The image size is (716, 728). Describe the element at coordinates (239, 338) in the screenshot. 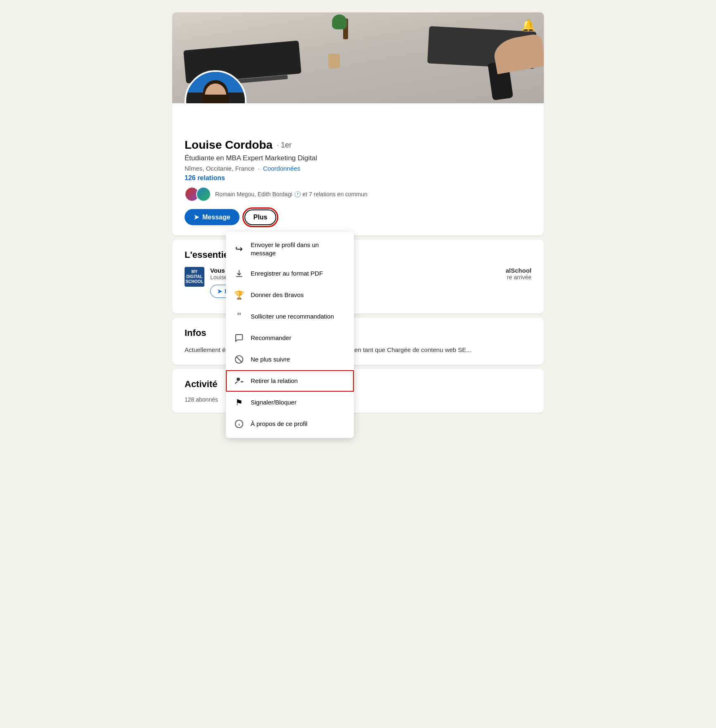

I see `recommend-icon` at that location.